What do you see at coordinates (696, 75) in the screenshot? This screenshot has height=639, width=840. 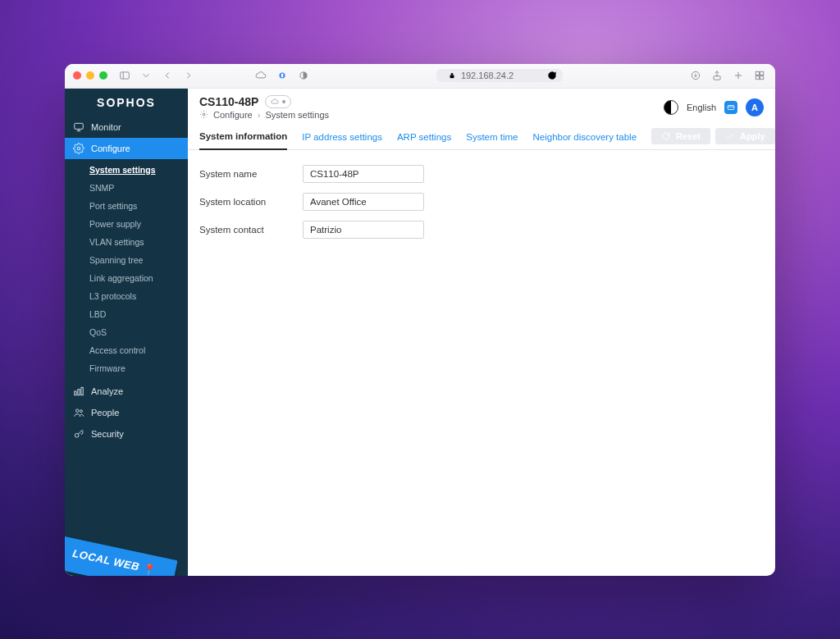 I see `downloads-icon` at bounding box center [696, 75].